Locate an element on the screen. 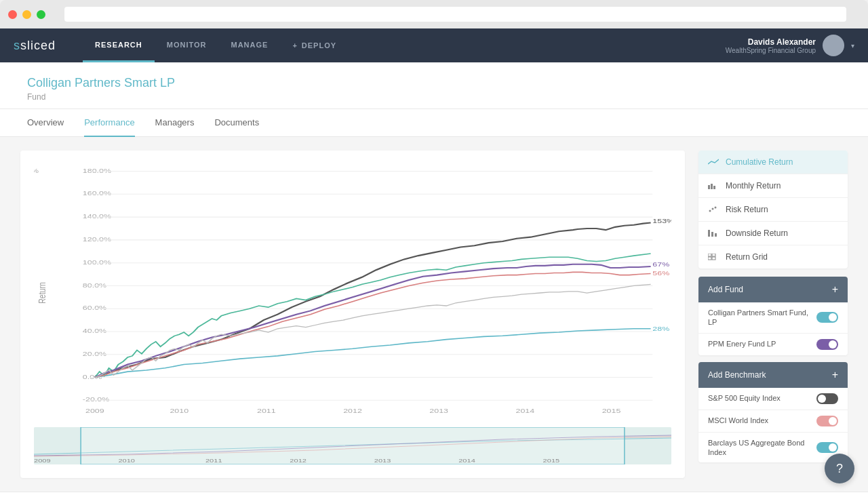 The image size is (868, 497). fund-name: Colligan Partners Smart LP is located at coordinates (434, 83).